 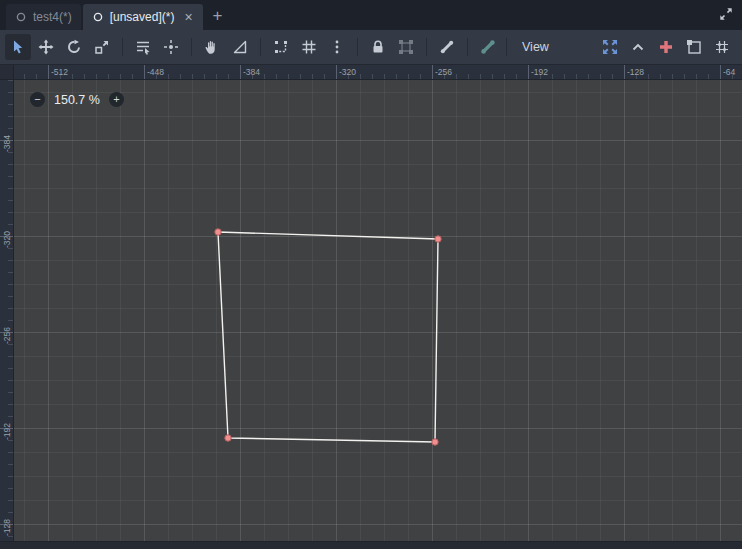 I want to click on pivot-button, so click(x=171, y=47).